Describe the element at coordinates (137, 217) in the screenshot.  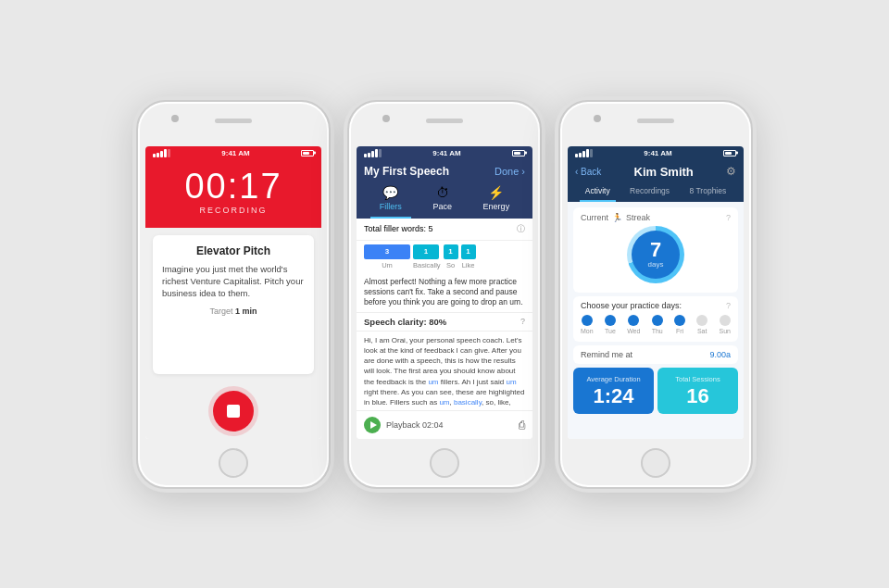
I see `phone-btn-left2` at that location.